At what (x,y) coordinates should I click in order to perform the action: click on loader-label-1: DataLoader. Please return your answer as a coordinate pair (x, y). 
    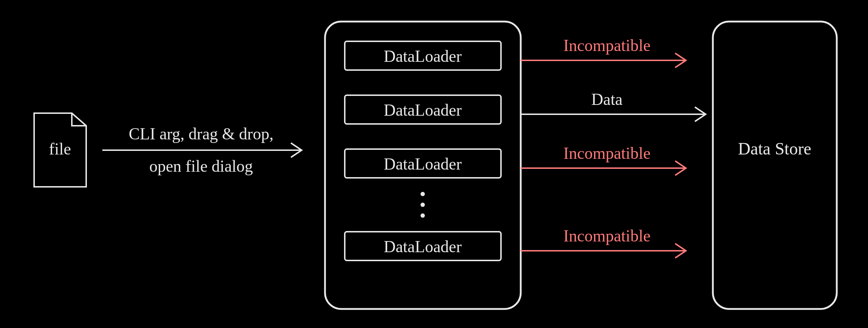
    Looking at the image, I should click on (422, 56).